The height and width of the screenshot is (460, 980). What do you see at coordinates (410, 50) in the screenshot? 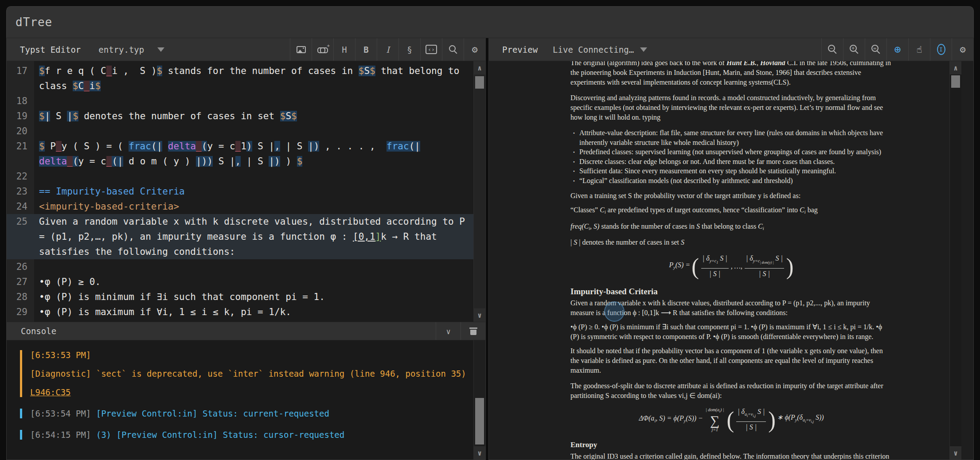
I see `section-button: §` at bounding box center [410, 50].